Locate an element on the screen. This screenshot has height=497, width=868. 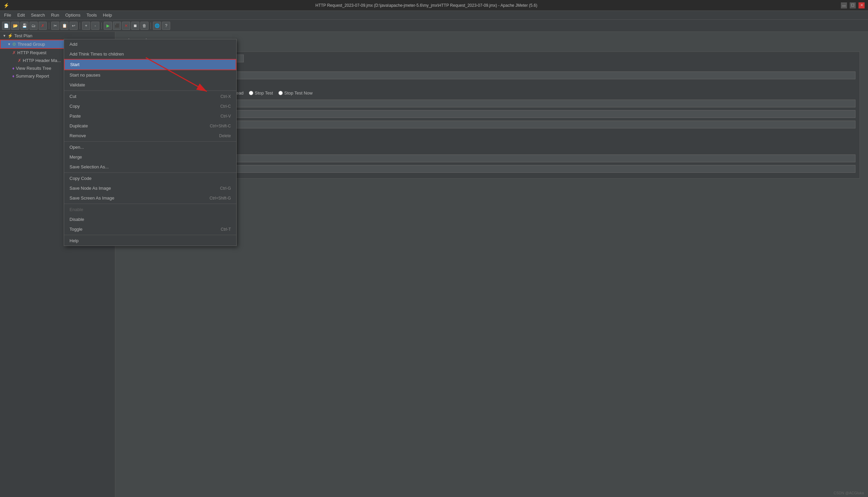
toolbar-saveas: 🗂 is located at coordinates (33, 26).